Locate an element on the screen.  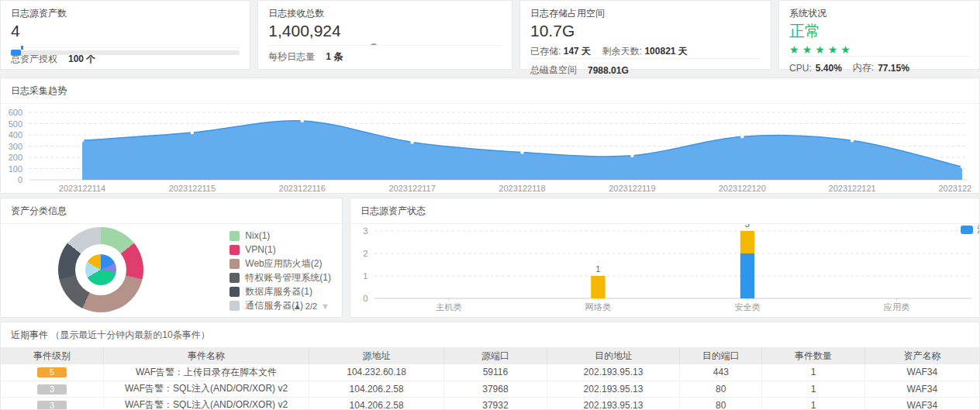
event-level-badge: 3 is located at coordinates (52, 405).